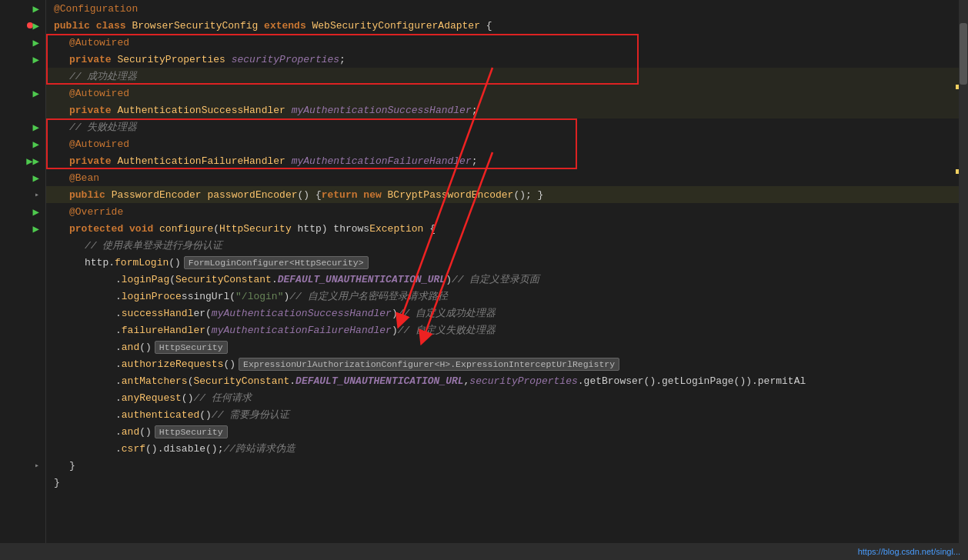 The image size is (968, 560). I want to click on comment-loginpage: // 自定义登录页面, so click(496, 279).